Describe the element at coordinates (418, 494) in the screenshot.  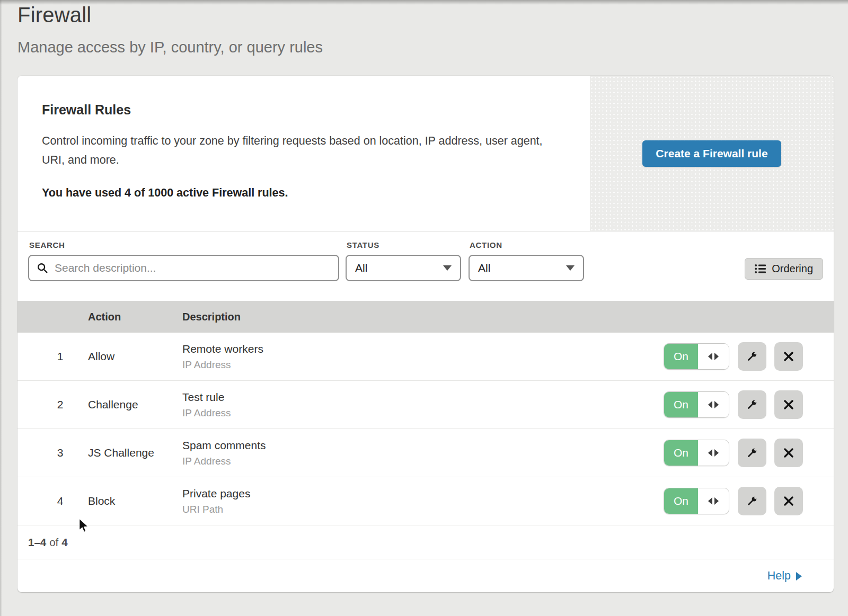
I see `rule-description: Private pages` at that location.